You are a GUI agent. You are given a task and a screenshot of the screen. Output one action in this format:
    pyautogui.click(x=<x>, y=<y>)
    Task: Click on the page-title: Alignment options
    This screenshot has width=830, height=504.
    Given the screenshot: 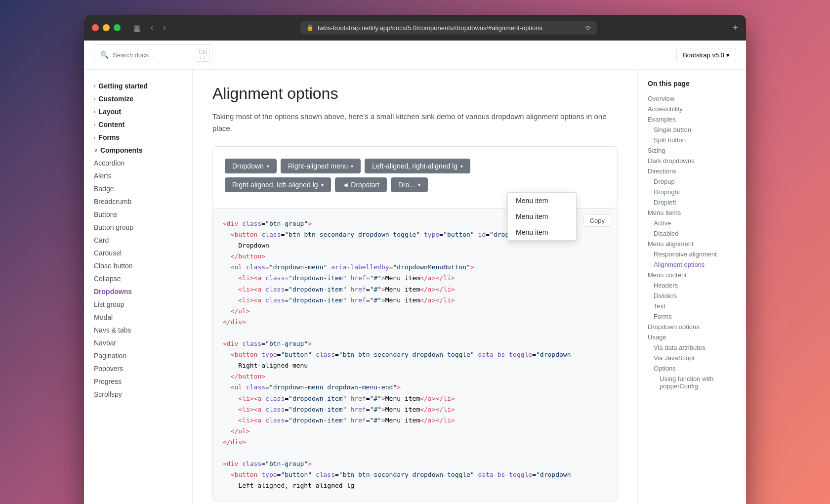 What is the action you would take?
    pyautogui.click(x=415, y=94)
    